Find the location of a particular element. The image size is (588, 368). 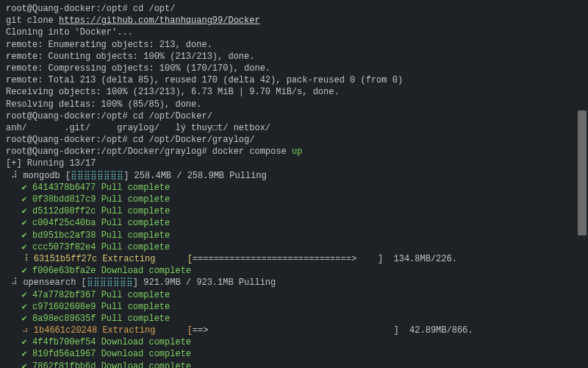

layer-complete: ✔ 6414378b6477 Pull complete is located at coordinates (294, 188).